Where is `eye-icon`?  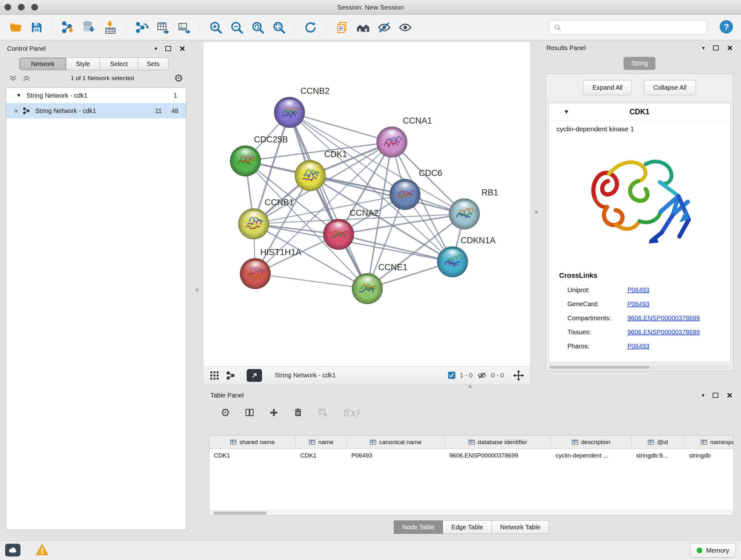
eye-icon is located at coordinates (405, 27).